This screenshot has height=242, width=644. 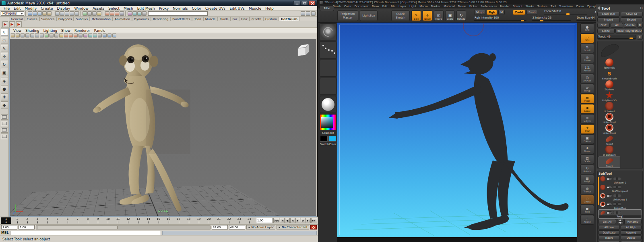 What do you see at coordinates (144, 14) in the screenshot?
I see `attribute-editor-icon` at bounding box center [144, 14].